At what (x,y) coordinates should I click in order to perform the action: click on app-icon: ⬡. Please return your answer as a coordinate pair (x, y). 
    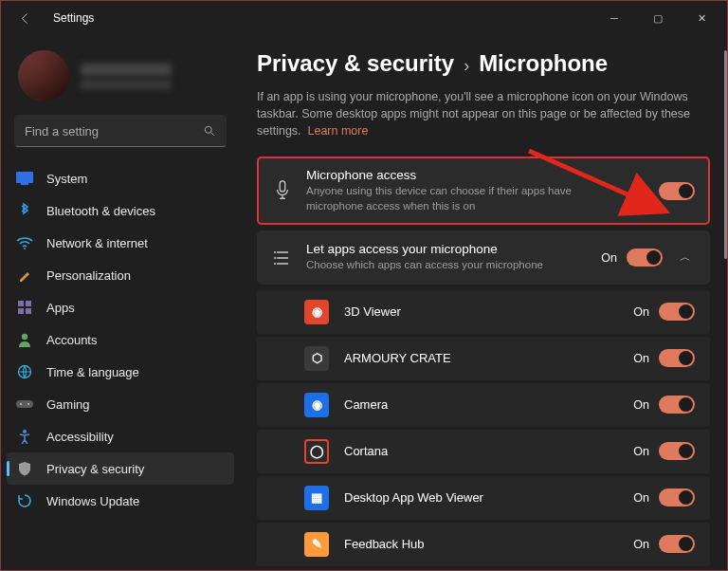
    Looking at the image, I should click on (317, 359).